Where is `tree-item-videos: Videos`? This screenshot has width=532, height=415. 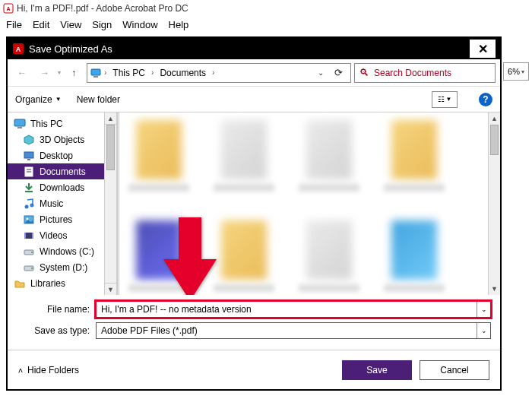 tree-item-videos: Videos is located at coordinates (56, 236).